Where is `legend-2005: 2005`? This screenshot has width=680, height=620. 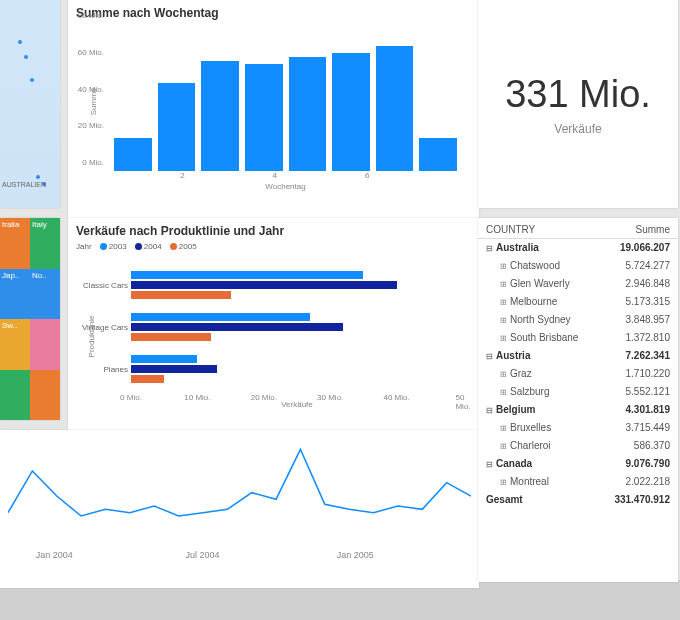
legend-2005: 2005 is located at coordinates (188, 246).